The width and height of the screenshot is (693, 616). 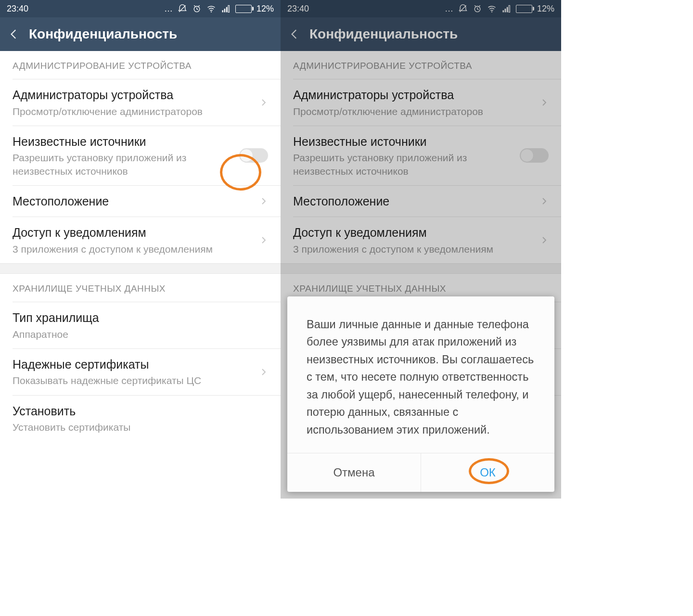 What do you see at coordinates (354, 473) in the screenshot?
I see `cancel-button: Отмена` at bounding box center [354, 473].